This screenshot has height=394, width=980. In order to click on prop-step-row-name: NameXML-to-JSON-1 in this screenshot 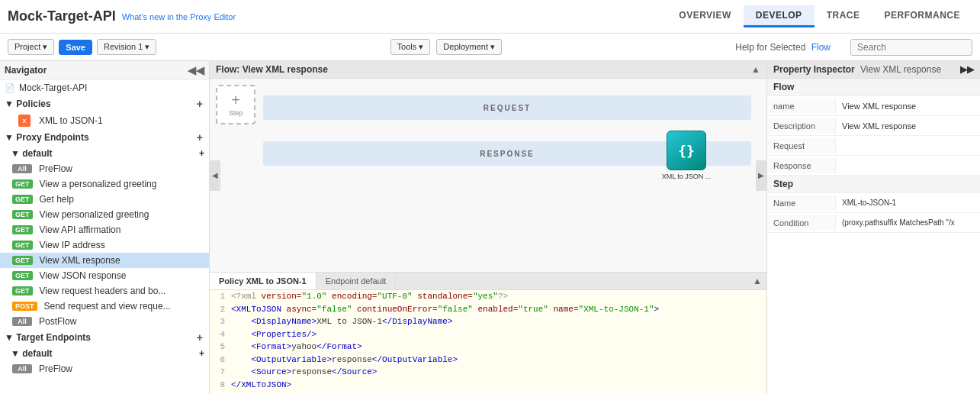, I will do `click(874, 203)`.